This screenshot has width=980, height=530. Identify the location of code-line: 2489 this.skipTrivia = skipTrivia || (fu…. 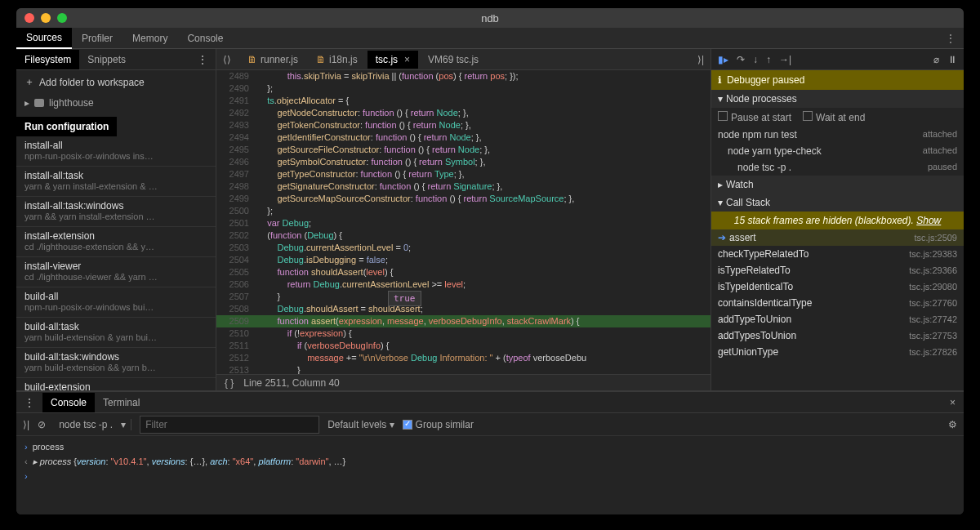
(464, 77).